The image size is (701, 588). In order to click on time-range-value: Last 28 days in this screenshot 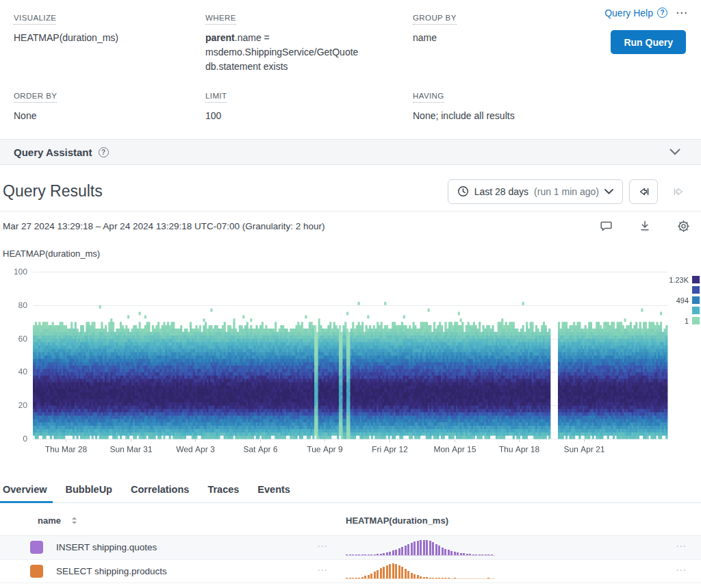, I will do `click(501, 192)`.